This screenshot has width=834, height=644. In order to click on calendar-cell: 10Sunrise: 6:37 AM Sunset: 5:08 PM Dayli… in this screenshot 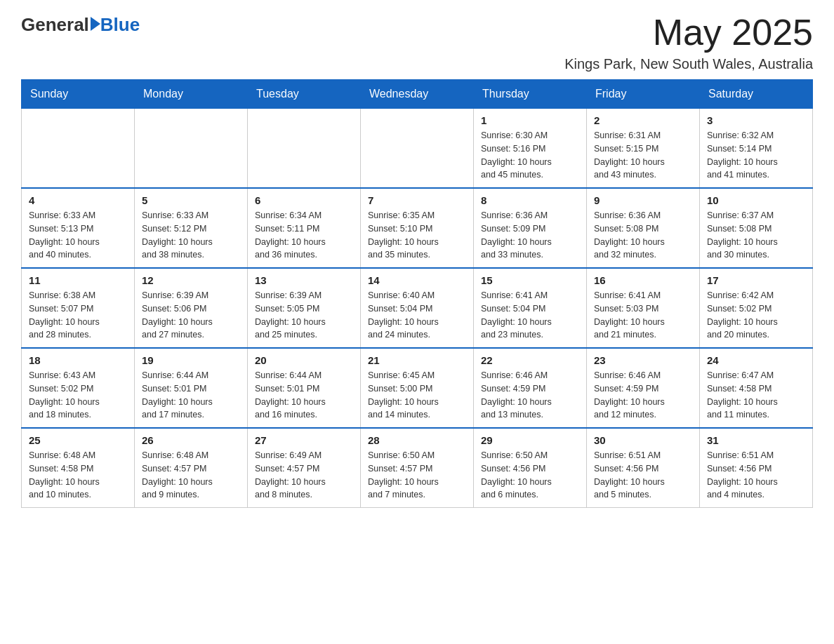, I will do `click(757, 228)`.